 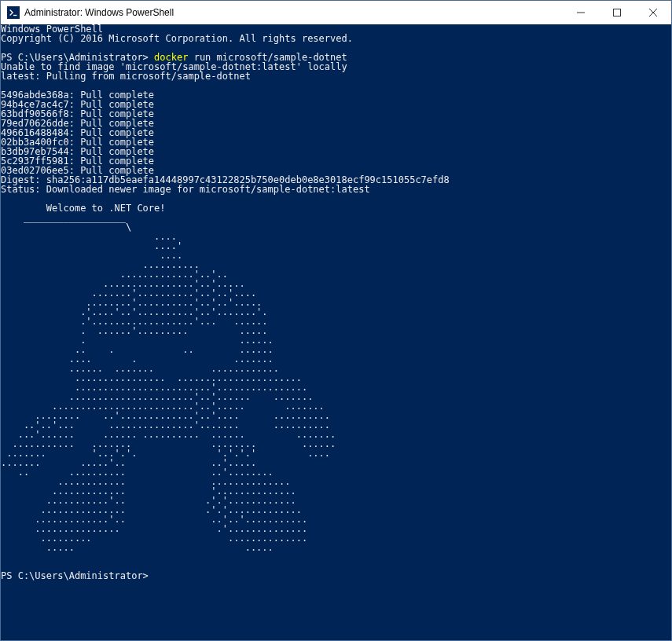 I want to click on window-controls, so click(x=617, y=13).